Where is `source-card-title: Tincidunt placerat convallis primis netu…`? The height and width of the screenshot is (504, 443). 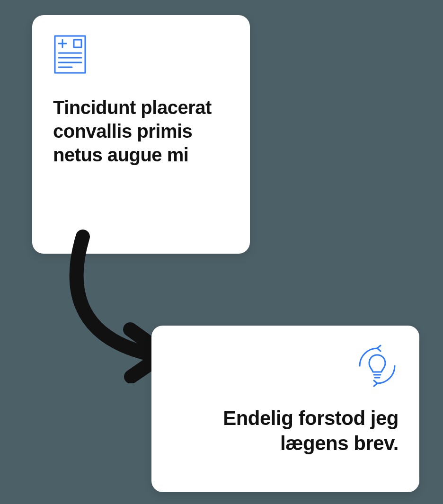 source-card-title: Tincidunt placerat convallis primis netu… is located at coordinates (141, 131).